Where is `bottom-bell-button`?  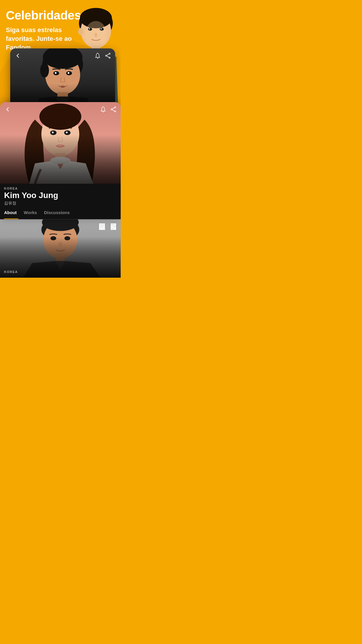 bottom-bell-button is located at coordinates (102, 227).